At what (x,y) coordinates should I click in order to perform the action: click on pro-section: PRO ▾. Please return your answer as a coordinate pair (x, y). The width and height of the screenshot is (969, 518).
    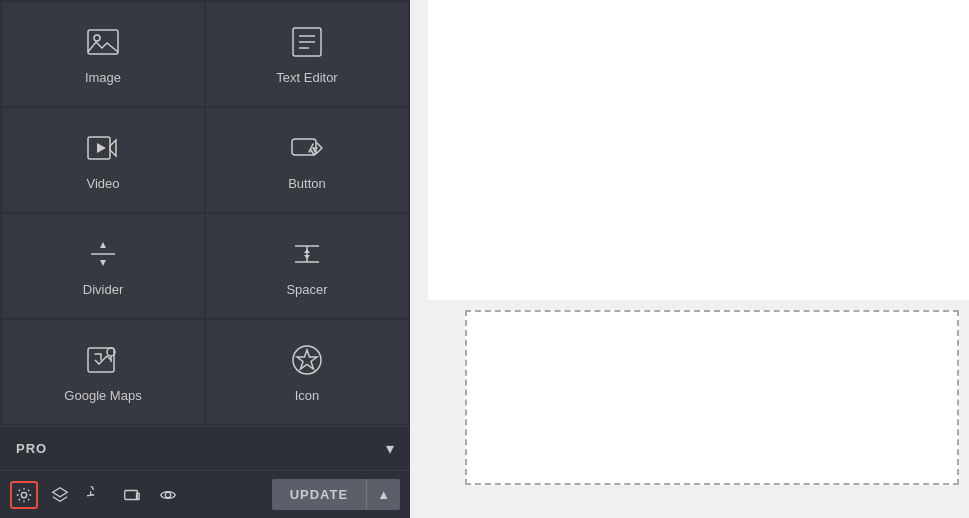
    Looking at the image, I should click on (205, 448).